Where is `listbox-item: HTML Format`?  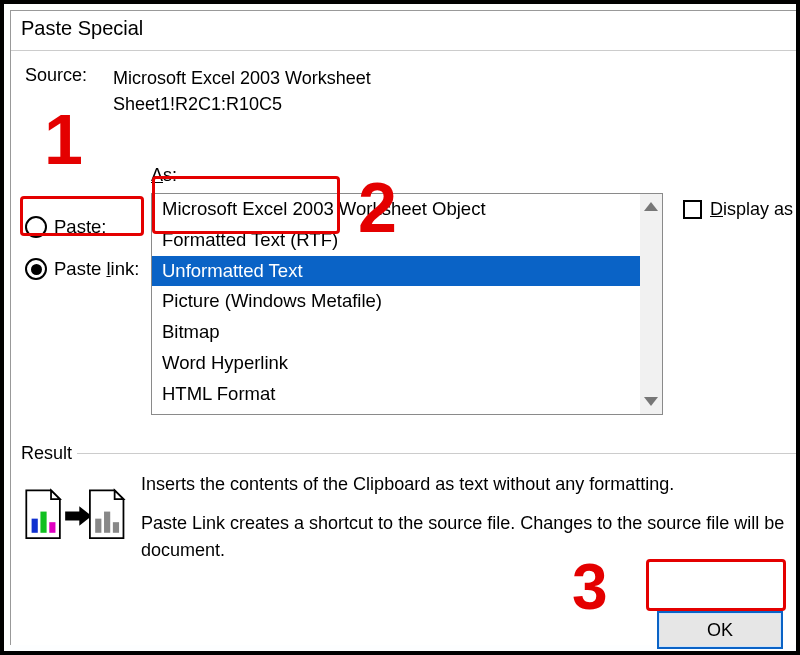
listbox-item: HTML Format is located at coordinates (396, 394).